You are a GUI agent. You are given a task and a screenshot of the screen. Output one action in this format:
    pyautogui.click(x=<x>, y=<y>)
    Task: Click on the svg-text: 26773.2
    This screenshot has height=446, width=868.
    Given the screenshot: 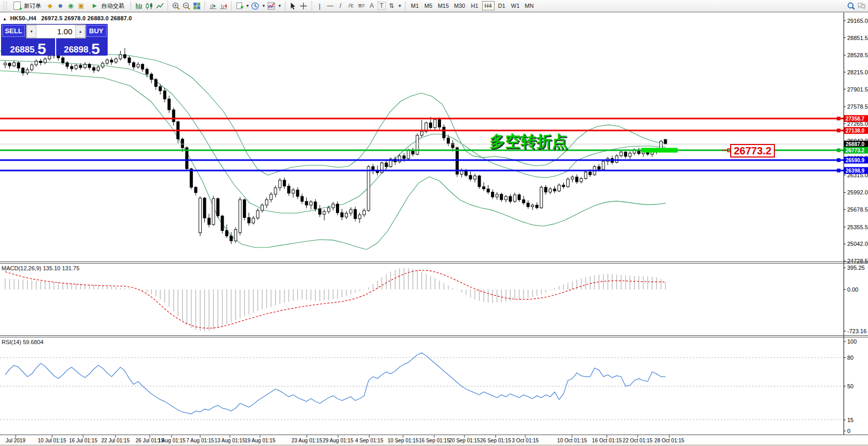 What is the action you would take?
    pyautogui.click(x=855, y=151)
    